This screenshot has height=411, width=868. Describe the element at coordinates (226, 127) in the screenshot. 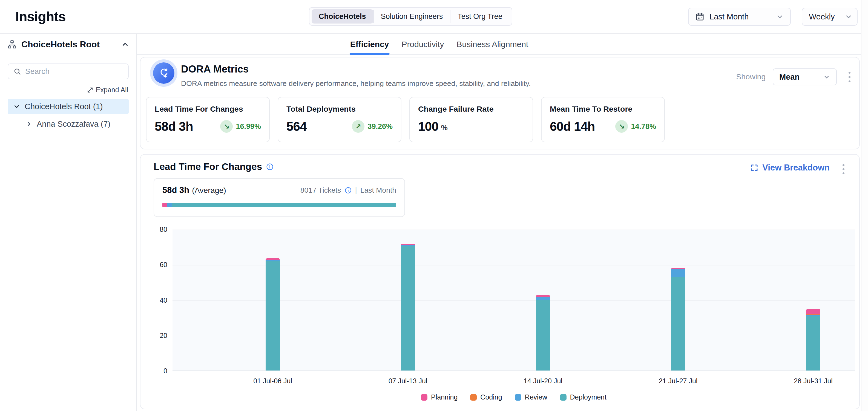

I see `trend-down-arrow-icon: ↘` at that location.